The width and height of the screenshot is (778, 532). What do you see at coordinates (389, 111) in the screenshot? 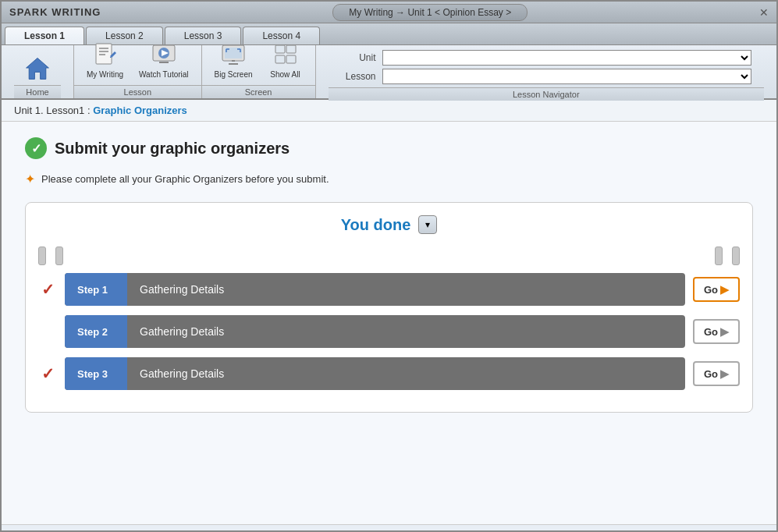
I see `breadcrumb: Unit 1. Lesson1 : Graphic Organizers` at bounding box center [389, 111].